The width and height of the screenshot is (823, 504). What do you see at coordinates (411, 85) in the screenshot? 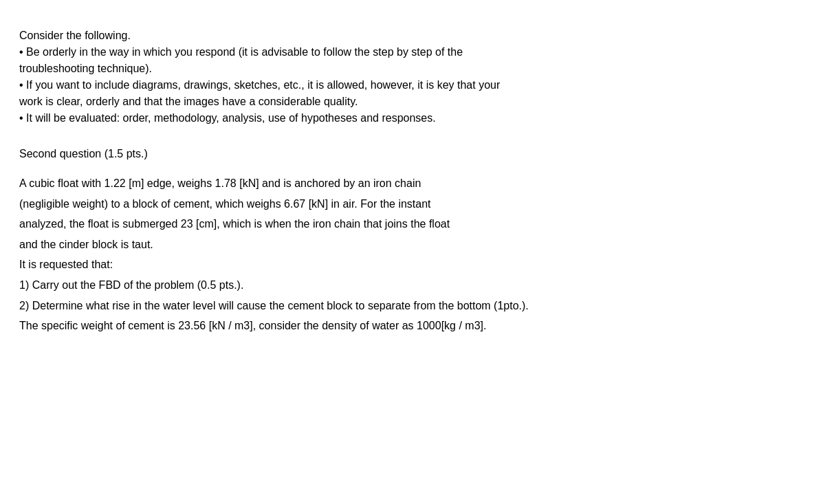
I see `instructions-bullet2: • If you want to include diagrams, drawi…` at bounding box center [411, 85].